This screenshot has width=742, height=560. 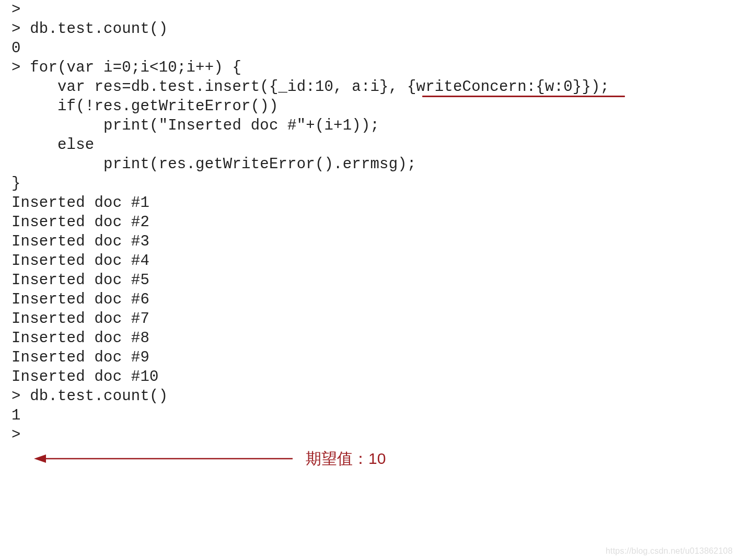 What do you see at coordinates (371, 164) in the screenshot?
I see `code-print-err: print(res.getWriteError().errmsg);` at bounding box center [371, 164].